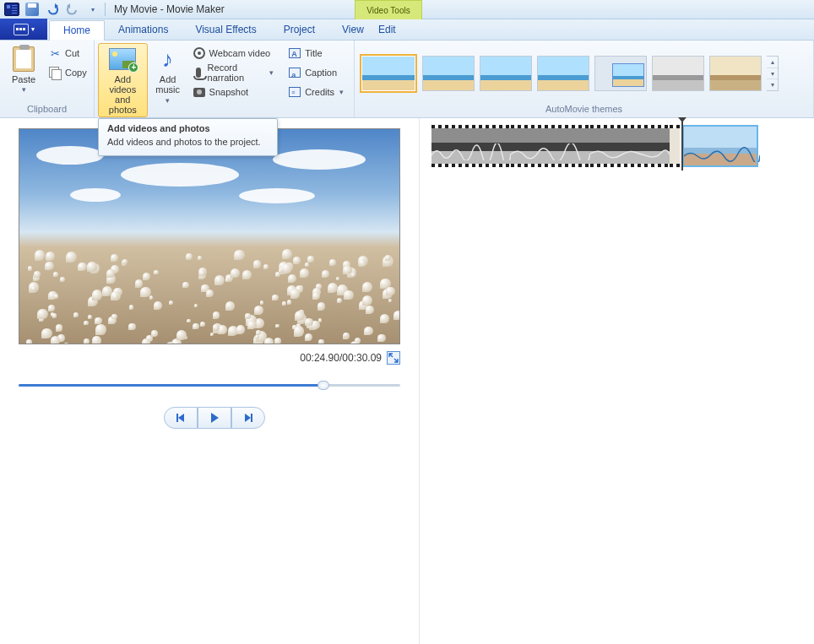 This screenshot has height=644, width=814. What do you see at coordinates (198, 73) in the screenshot?
I see `microphone-icon` at bounding box center [198, 73].